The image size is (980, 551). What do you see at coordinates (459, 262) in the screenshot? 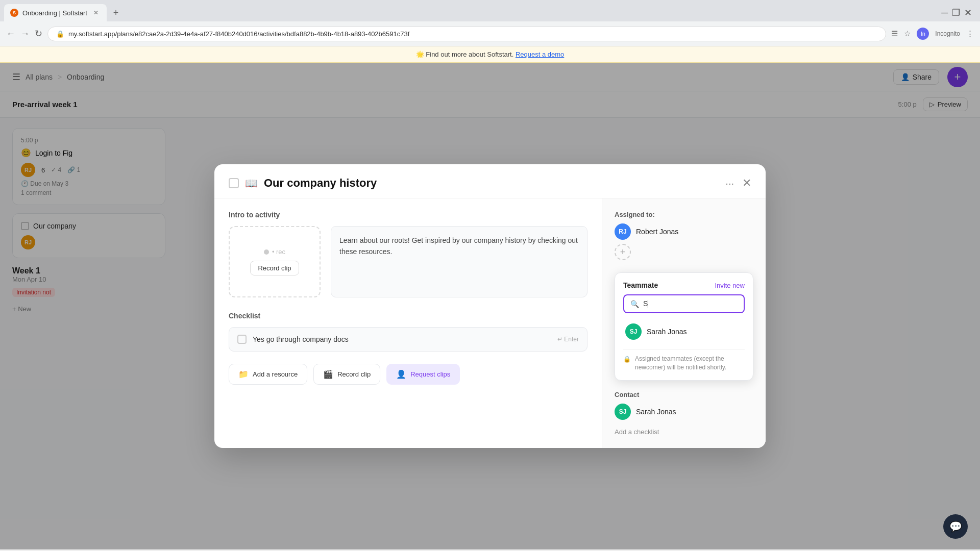
I see `intro-text: Learn about our roots! Get inspired by o…` at bounding box center [459, 262].